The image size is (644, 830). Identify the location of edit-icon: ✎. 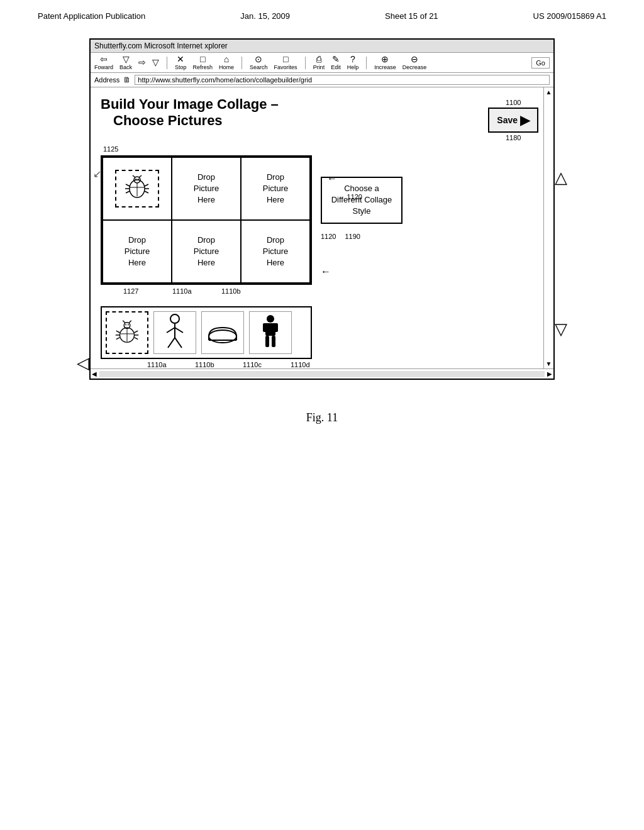
(336, 59).